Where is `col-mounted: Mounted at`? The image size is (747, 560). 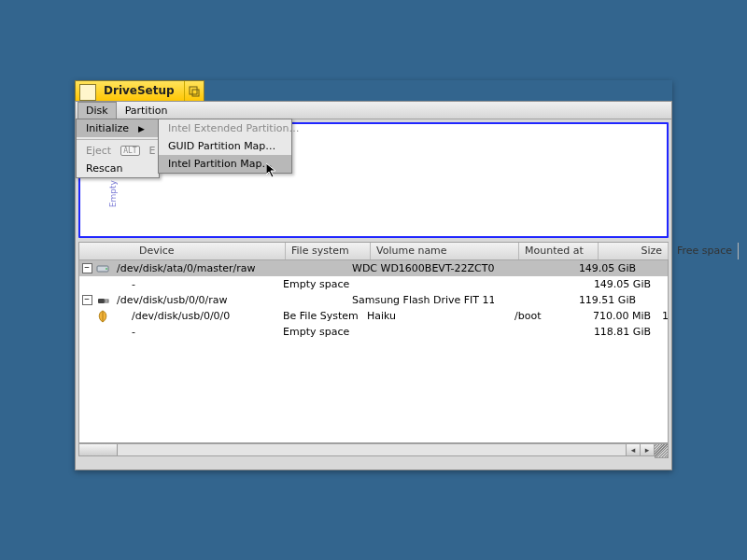 col-mounted: Mounted at is located at coordinates (558, 251).